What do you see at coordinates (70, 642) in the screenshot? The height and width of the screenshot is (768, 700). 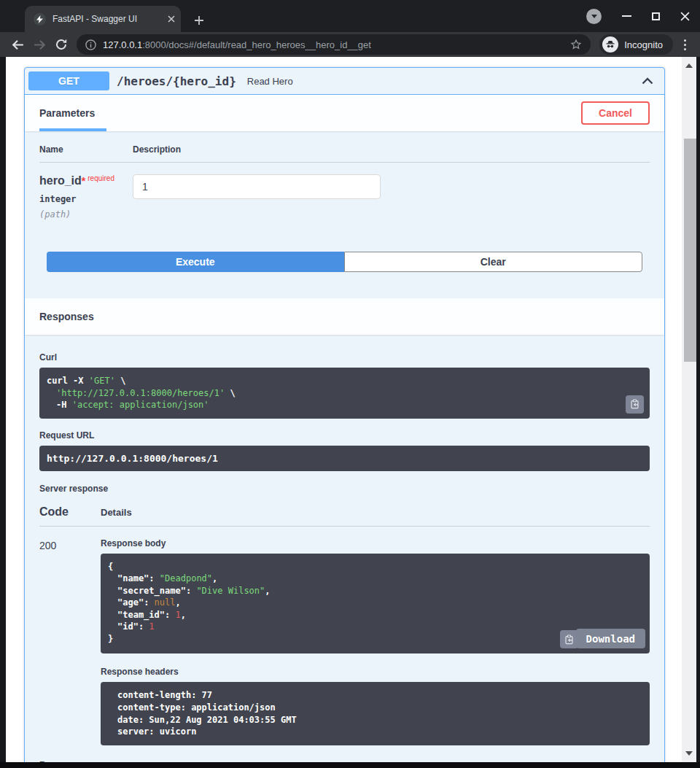 I see `status-code: 200` at bounding box center [70, 642].